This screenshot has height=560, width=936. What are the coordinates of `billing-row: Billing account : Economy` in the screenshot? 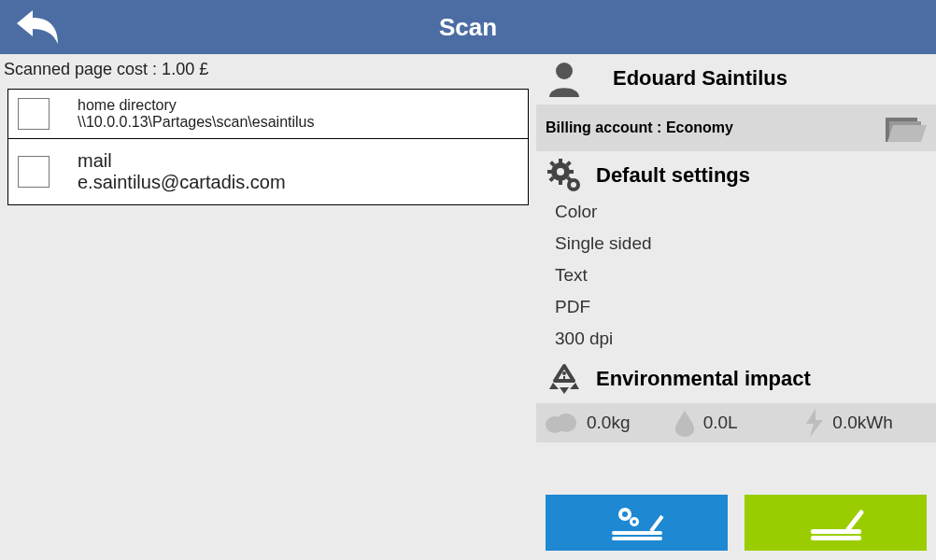 It's located at (736, 128).